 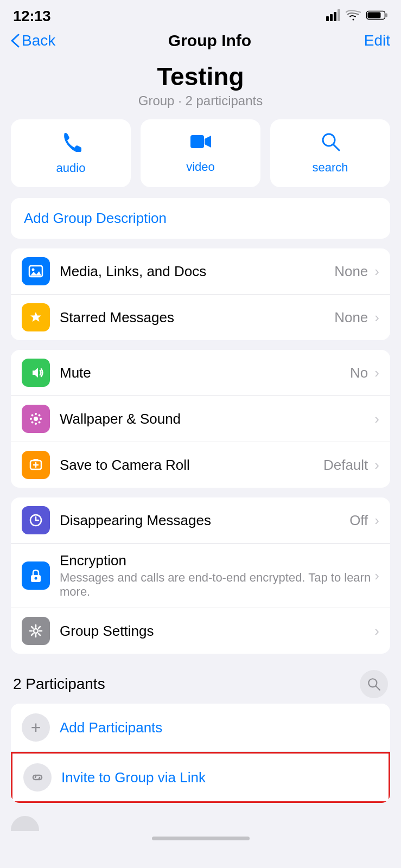 I want to click on media-text: Media, Links, and Docs, so click(x=197, y=271).